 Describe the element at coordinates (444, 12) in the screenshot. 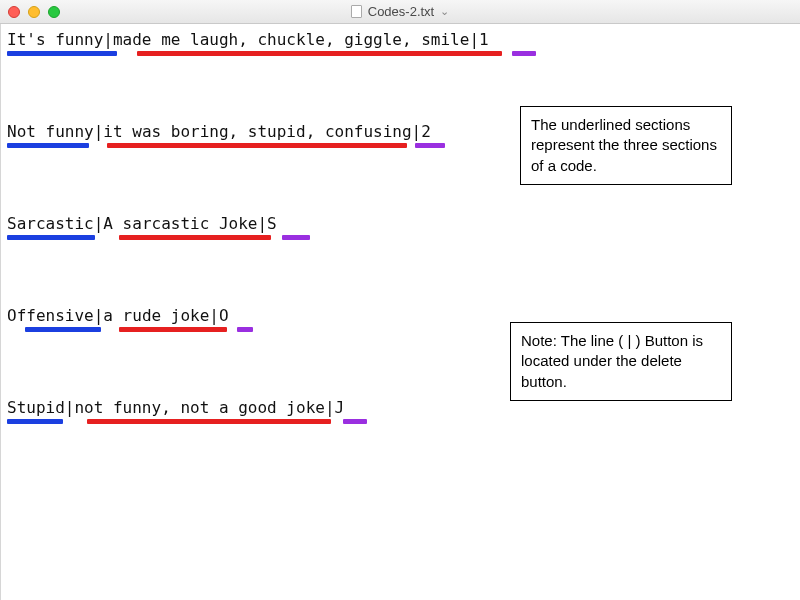

I see `chevron-down-icon: ⌄` at that location.